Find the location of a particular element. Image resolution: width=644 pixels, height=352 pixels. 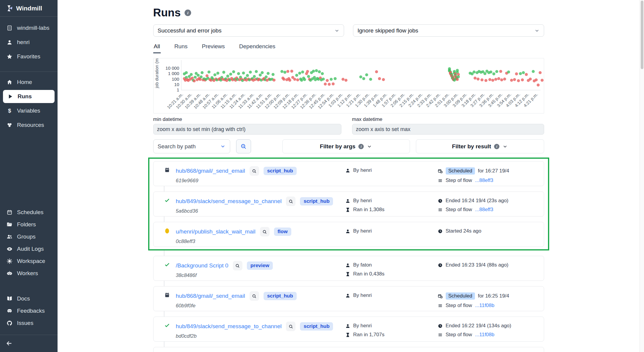

max-datetime-label: max datetime is located at coordinates (448, 119).